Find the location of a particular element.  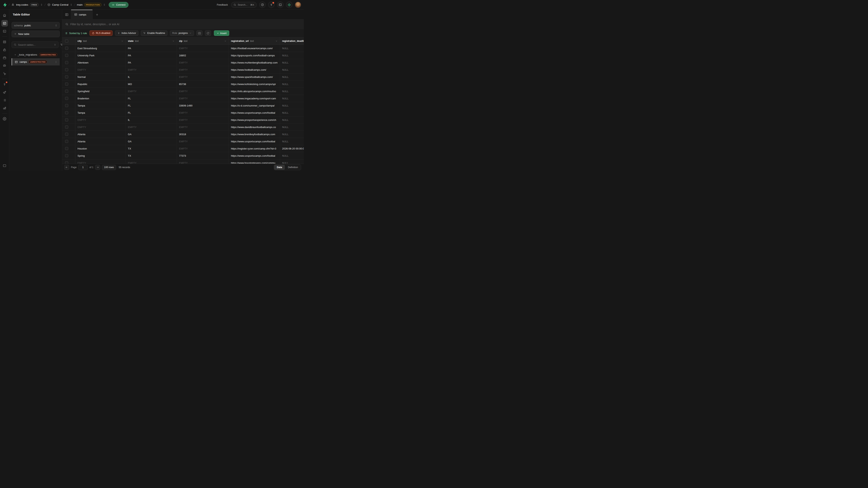

cell-city: Normal is located at coordinates (100, 77).